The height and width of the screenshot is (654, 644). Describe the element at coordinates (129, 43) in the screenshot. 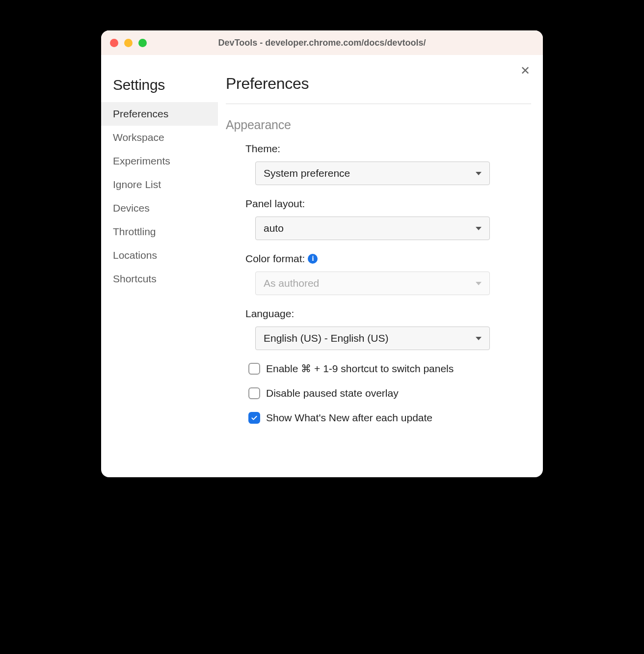

I see `minimize-window-button` at that location.